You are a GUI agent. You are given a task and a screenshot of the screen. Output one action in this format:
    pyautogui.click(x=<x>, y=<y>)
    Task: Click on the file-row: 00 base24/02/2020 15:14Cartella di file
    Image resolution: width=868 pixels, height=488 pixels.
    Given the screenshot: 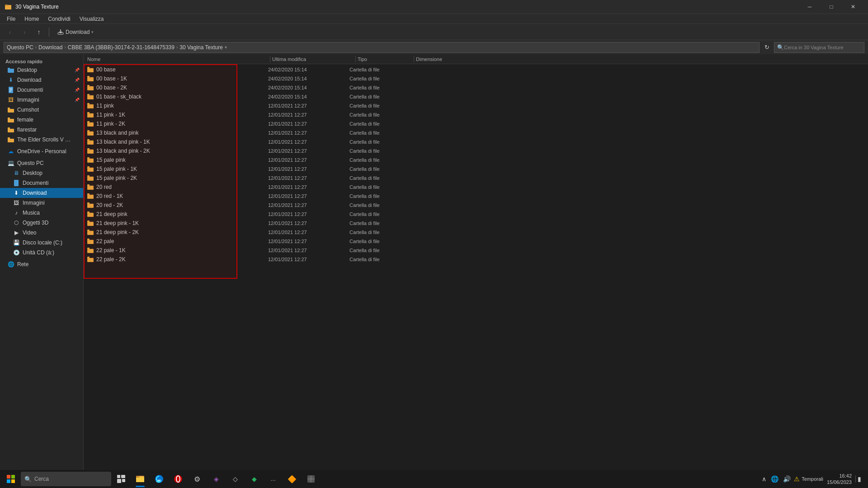 What is the action you would take?
    pyautogui.click(x=476, y=70)
    